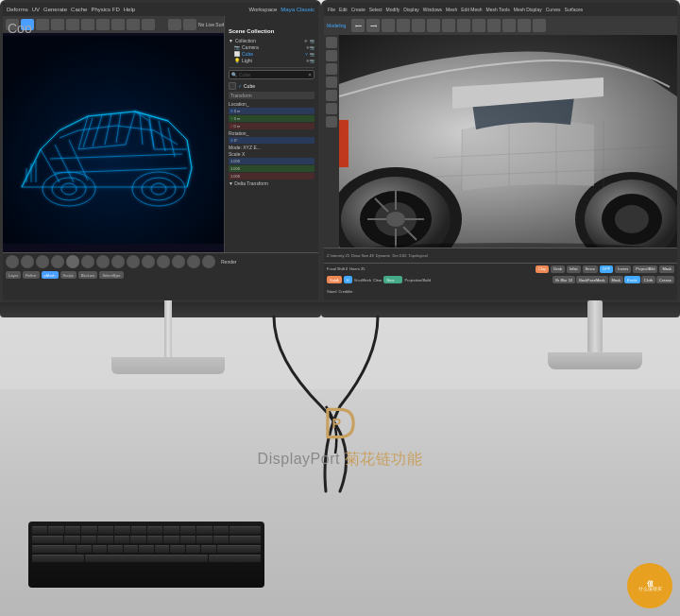 The height and width of the screenshot is (616, 680). Describe the element at coordinates (564, 280) in the screenshot. I see `br-blur-tag: Br Blur 10` at that location.